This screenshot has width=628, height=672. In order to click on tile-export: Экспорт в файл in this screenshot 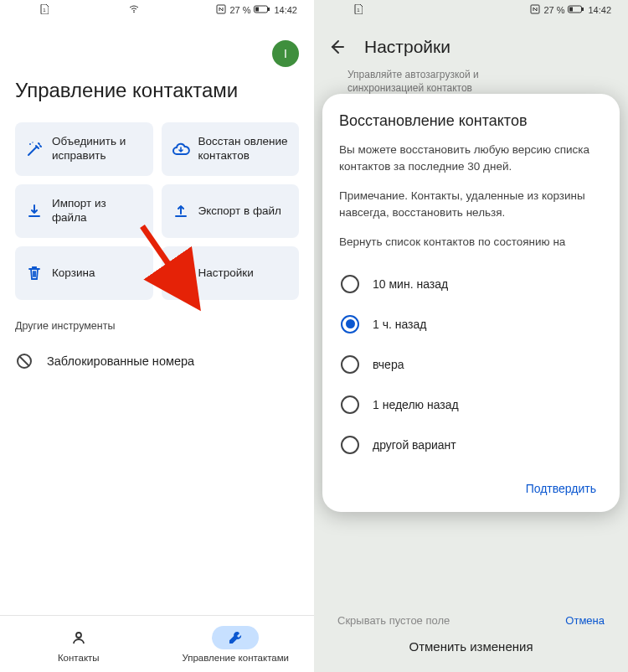, I will do `click(231, 211)`.